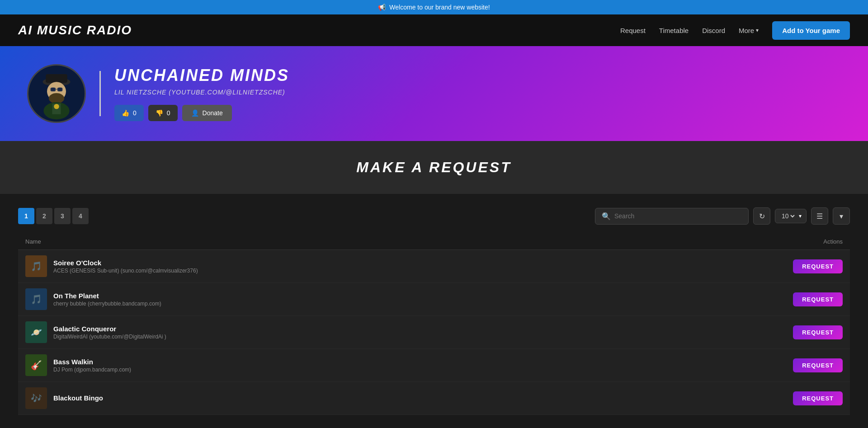 The width and height of the screenshot is (868, 428). I want to click on upvote-button: 👍 0, so click(129, 113).